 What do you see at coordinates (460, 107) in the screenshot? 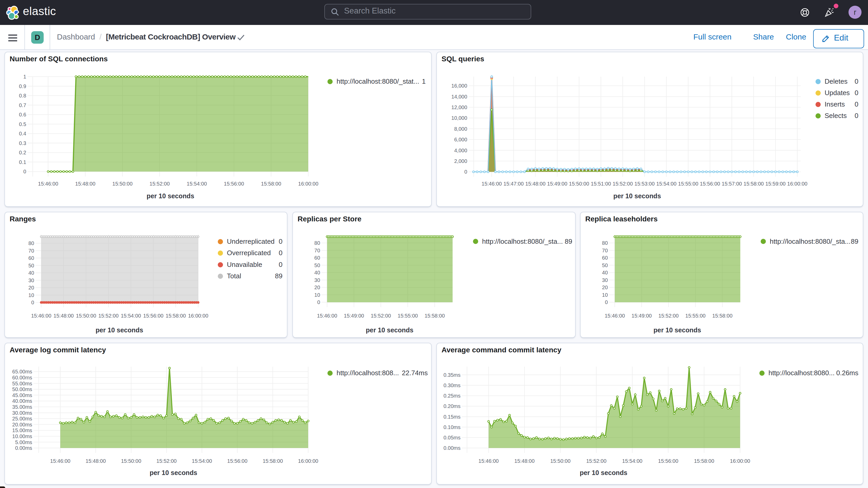
I see `svg-text: 12,000` at bounding box center [460, 107].